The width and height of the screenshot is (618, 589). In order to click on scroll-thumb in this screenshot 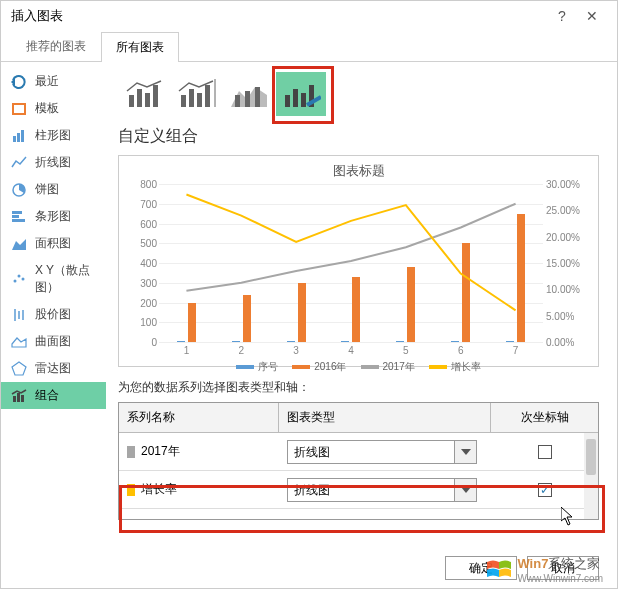, I will do `click(591, 457)`.